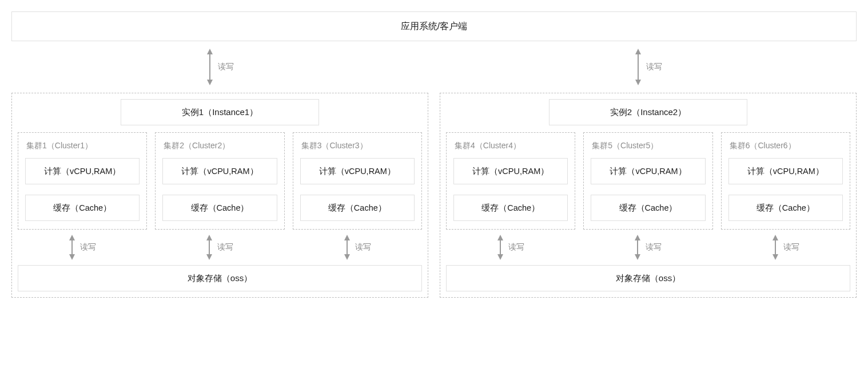  I want to click on instance-2-storage: 对象存储（oss）, so click(648, 278).